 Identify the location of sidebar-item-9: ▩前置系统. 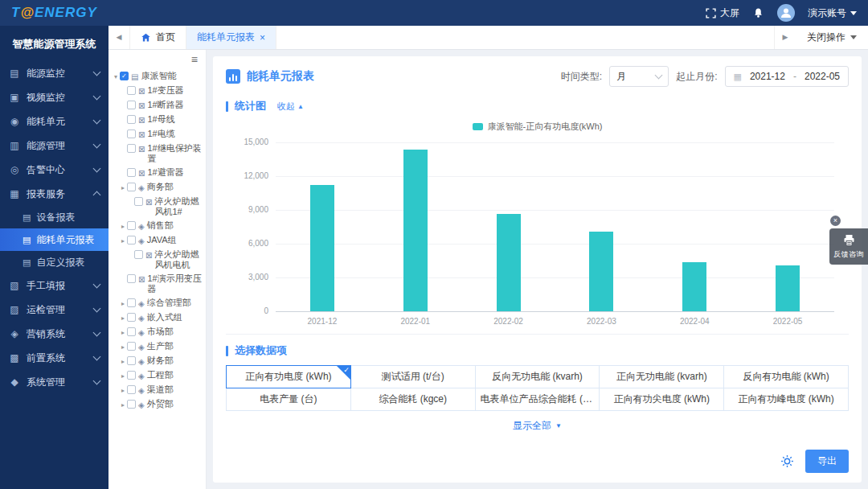
(55, 358).